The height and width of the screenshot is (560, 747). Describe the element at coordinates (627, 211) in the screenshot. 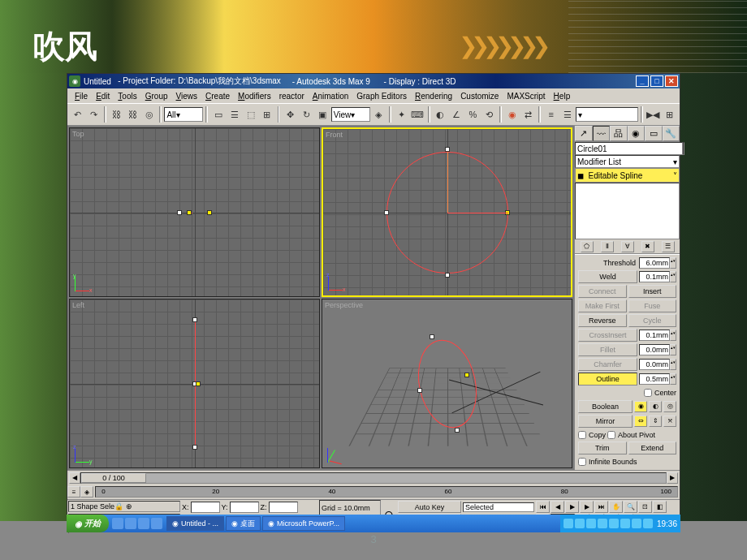

I see `modifier-stack` at that location.